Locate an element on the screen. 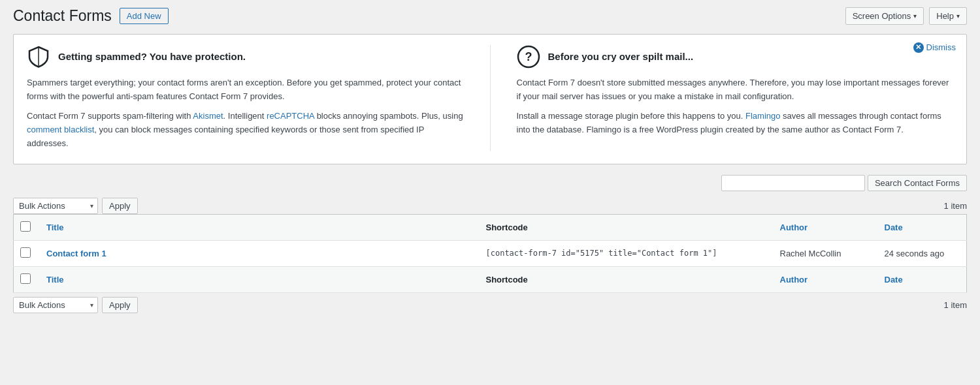 This screenshot has height=385, width=980. akismet-link: Akismet is located at coordinates (208, 116).